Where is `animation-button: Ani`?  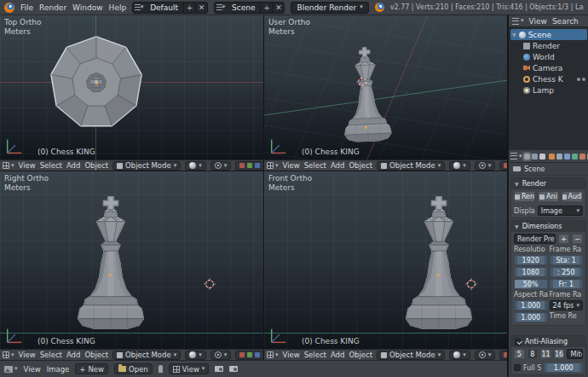 animation-button: Ani is located at coordinates (549, 196).